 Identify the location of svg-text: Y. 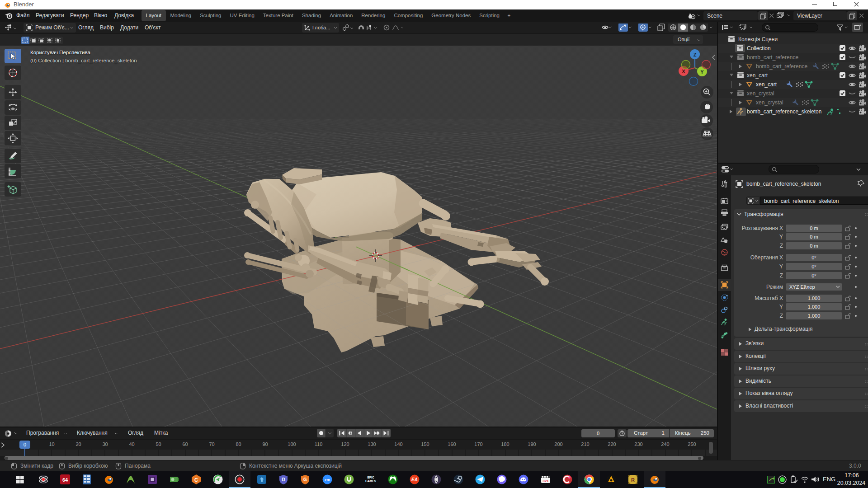
(702, 72).